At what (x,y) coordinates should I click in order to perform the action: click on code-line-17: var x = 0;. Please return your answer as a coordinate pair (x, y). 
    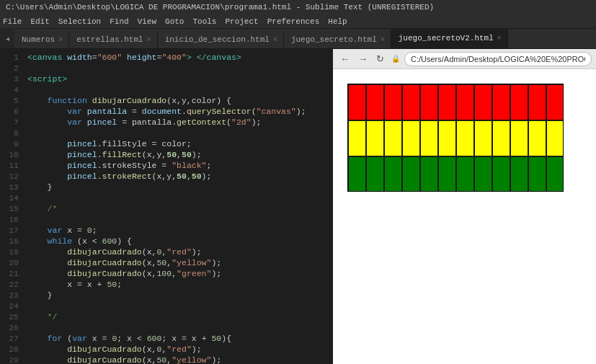
    Looking at the image, I should click on (179, 231).